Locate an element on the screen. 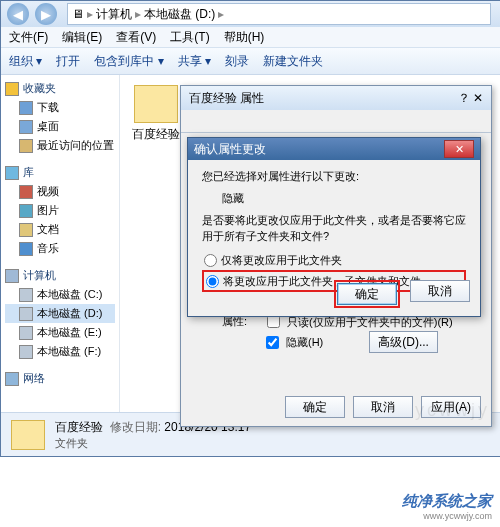 The height and width of the screenshot is (527, 500). toolbar-include: 包含到库中 ▾ is located at coordinates (128, 62).